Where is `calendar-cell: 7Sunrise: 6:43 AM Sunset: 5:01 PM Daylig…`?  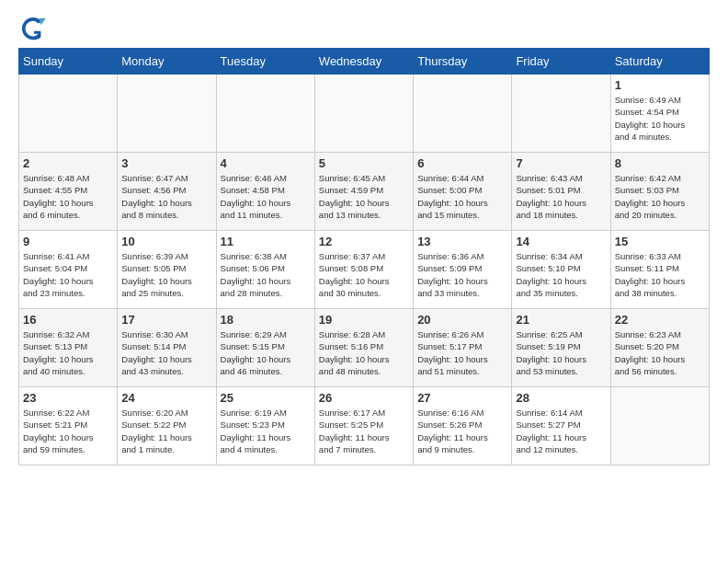 calendar-cell: 7Sunrise: 6:43 AM Sunset: 5:01 PM Daylig… is located at coordinates (561, 191).